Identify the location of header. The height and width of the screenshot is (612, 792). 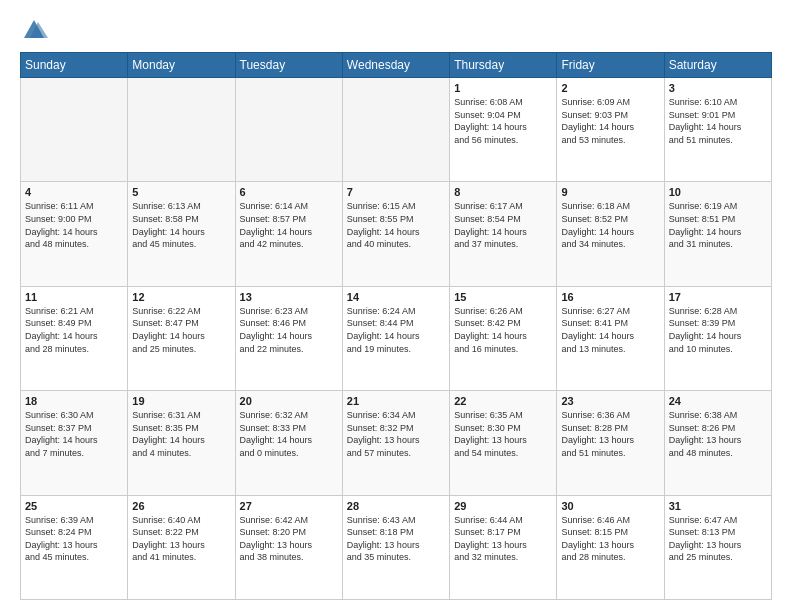
(396, 30).